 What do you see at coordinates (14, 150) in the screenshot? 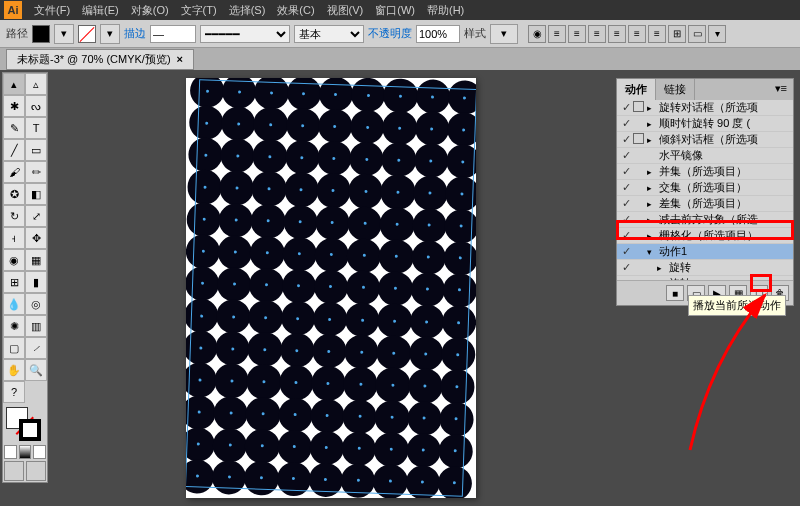
I see `line-tool: ╱` at bounding box center [14, 150].